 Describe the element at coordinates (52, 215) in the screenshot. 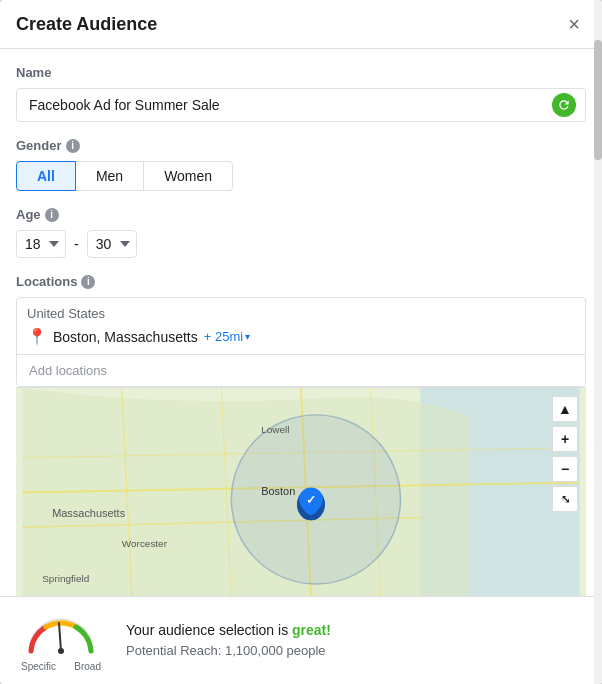

I see `age-info-icon: i` at that location.